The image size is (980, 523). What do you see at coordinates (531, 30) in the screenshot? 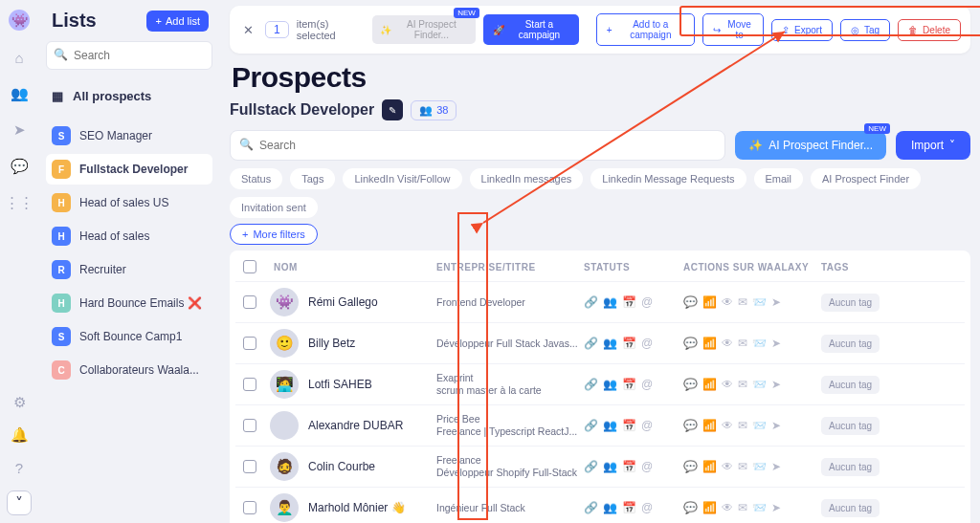
I see `start-campaign-button: 🚀Start a campaign` at bounding box center [531, 30].